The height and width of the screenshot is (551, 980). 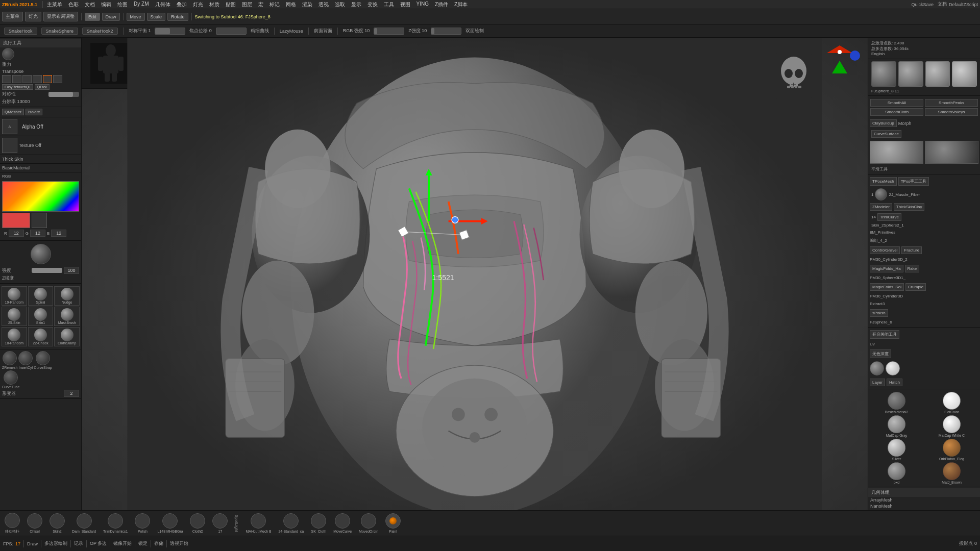 I want to click on tool-24-standard: 24-Standard_ca, so click(x=291, y=523).